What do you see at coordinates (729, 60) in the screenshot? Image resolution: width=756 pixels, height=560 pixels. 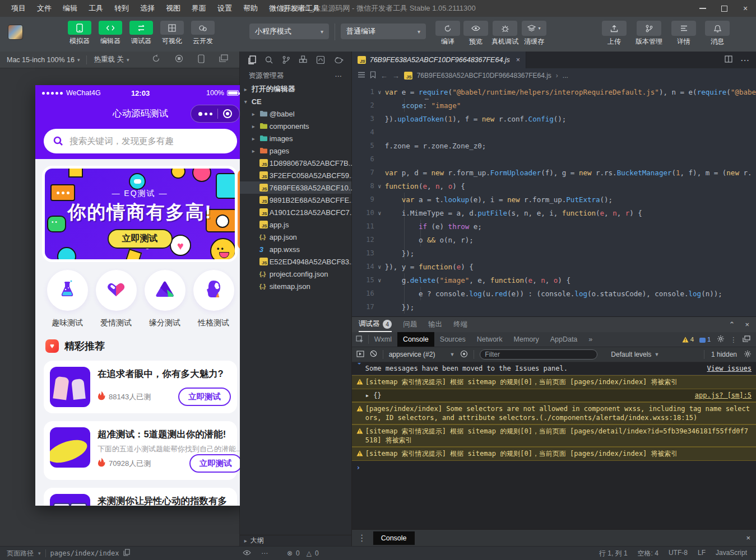 I see `split-editor-icon` at bounding box center [729, 60].